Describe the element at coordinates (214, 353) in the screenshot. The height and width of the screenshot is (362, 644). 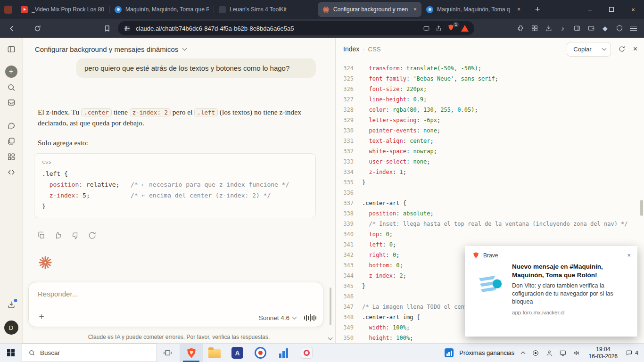
I see `taskbar-file-explorer-icon` at that location.